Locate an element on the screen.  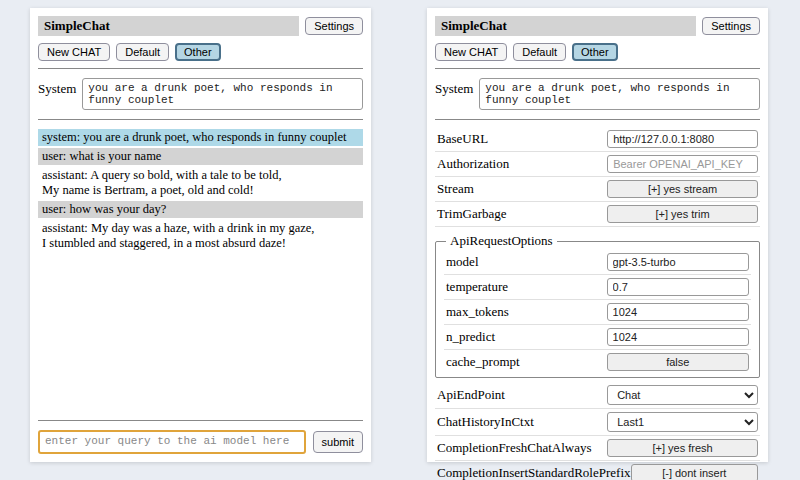
setting-select-apiendpoint: Chat is located at coordinates (682, 395).